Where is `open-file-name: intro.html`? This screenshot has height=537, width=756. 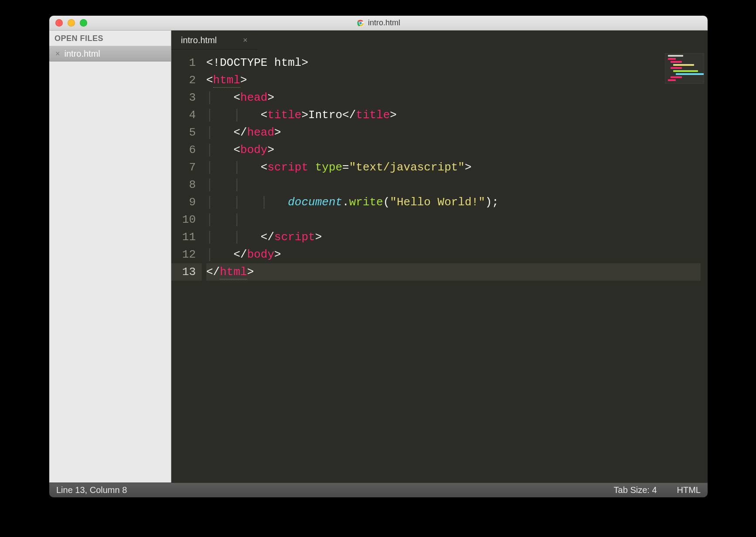 open-file-name: intro.html is located at coordinates (82, 54).